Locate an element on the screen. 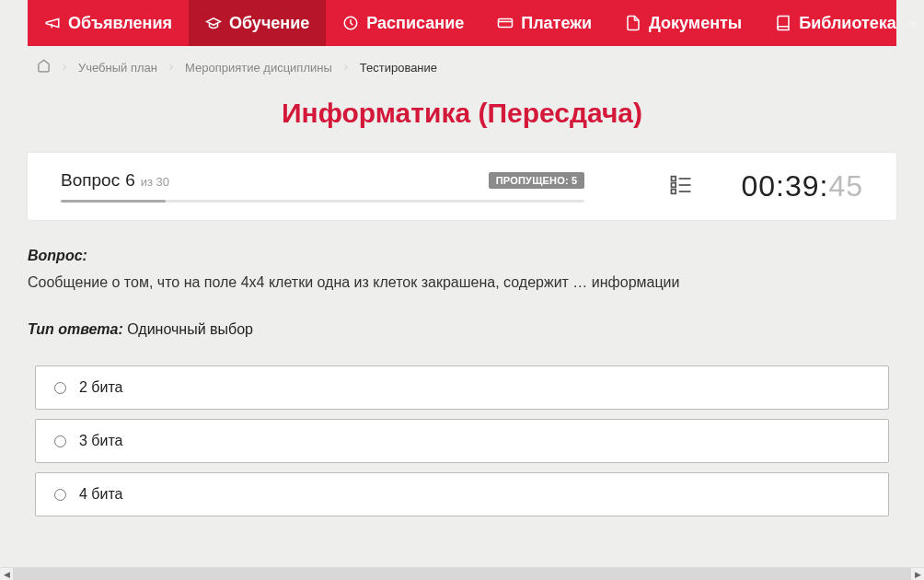  question-current: 6 is located at coordinates (131, 180).